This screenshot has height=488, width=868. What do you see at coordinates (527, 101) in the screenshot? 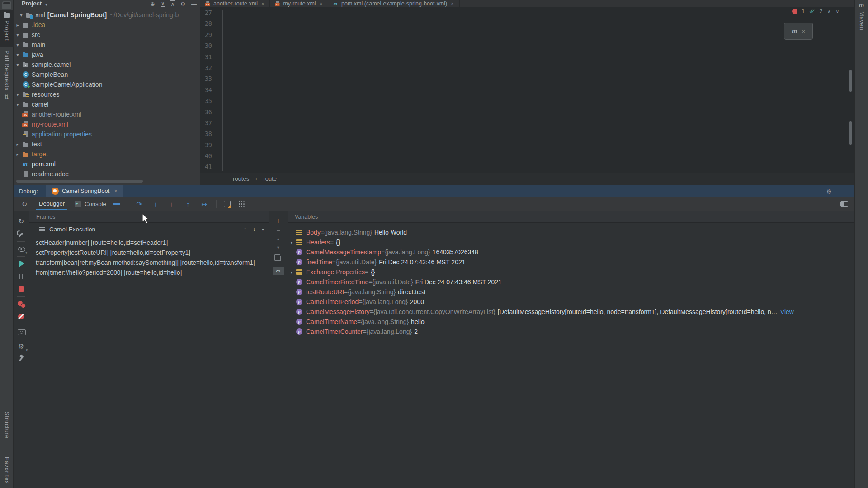
I see `code-line: 35` at bounding box center [527, 101].